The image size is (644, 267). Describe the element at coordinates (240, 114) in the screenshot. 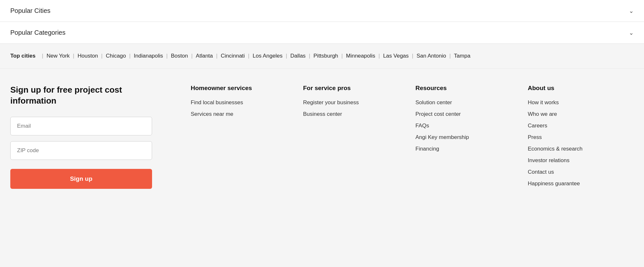

I see `footer-link-services-near-me: Services near me` at that location.